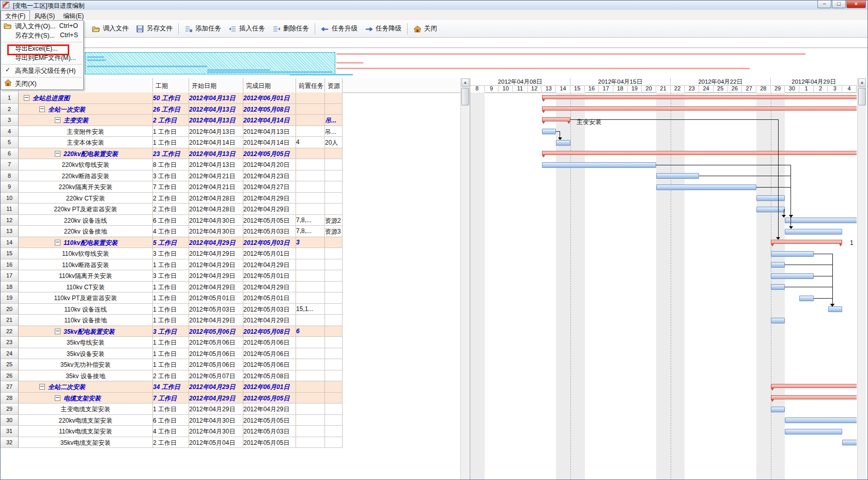  Describe the element at coordinates (230, 343) in the screenshot. I see `table-row-23: 2335kv母线安装1 工作日2012年05月06日2012年05月06日` at that location.